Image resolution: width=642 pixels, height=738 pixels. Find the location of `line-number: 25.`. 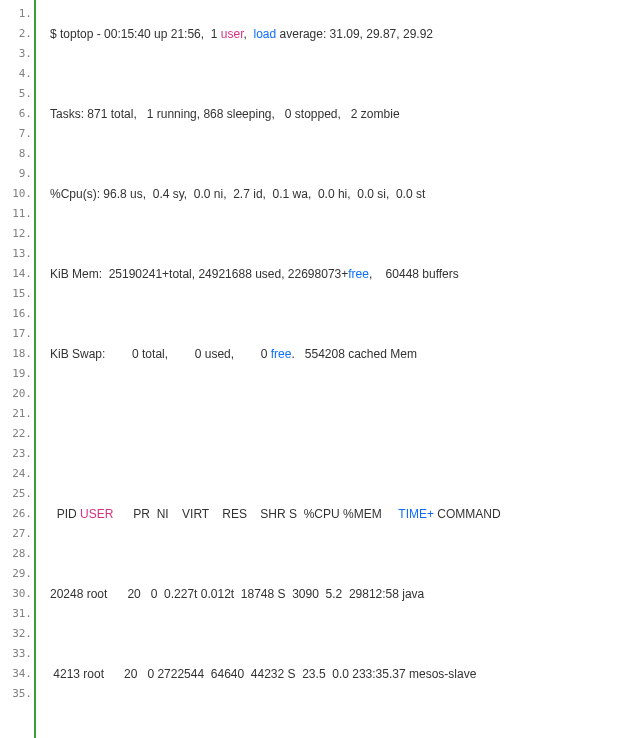

line-number: 25. is located at coordinates (16, 494).